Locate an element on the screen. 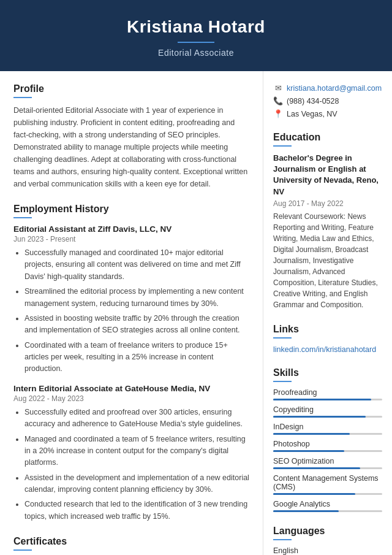 Image resolution: width=392 pixels, height=555 pixels. contact-email-item: ✉ kristiana.hotard@gmail.com is located at coordinates (328, 88).